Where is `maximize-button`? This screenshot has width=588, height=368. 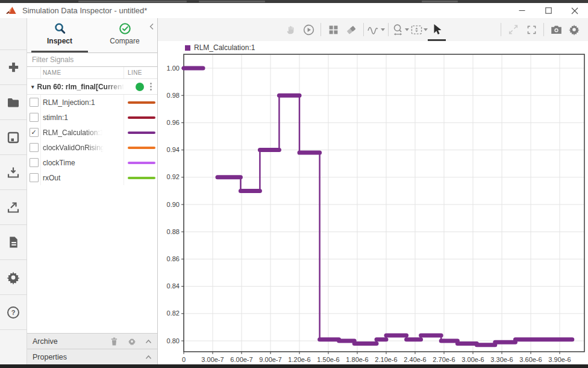
maximize-button is located at coordinates (548, 11).